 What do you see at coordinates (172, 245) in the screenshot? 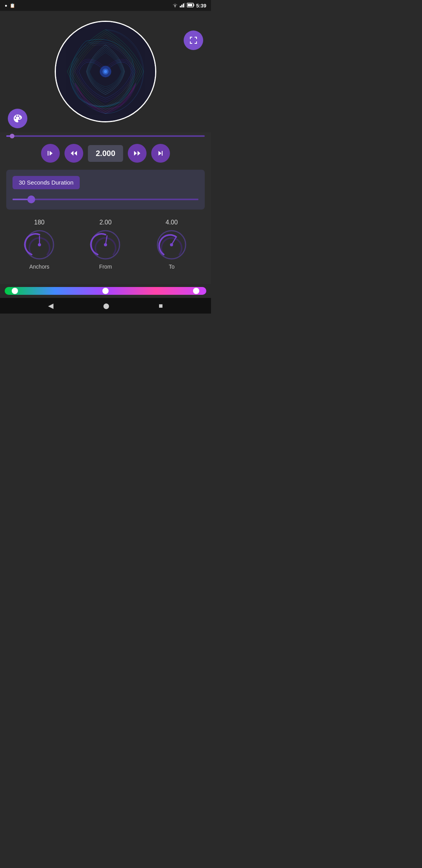
I see `to-knob-container` at bounding box center [172, 245].